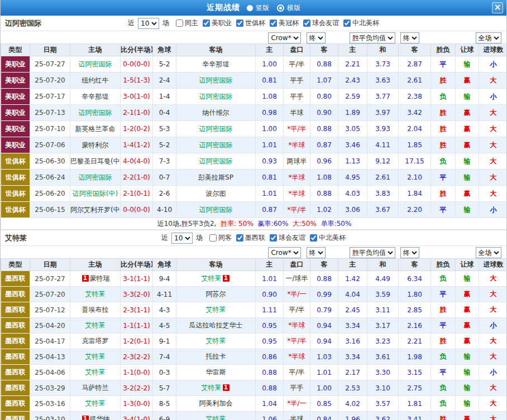  What do you see at coordinates (251, 23) in the screenshot?
I see `league-filter: 世俱杯` at bounding box center [251, 23].